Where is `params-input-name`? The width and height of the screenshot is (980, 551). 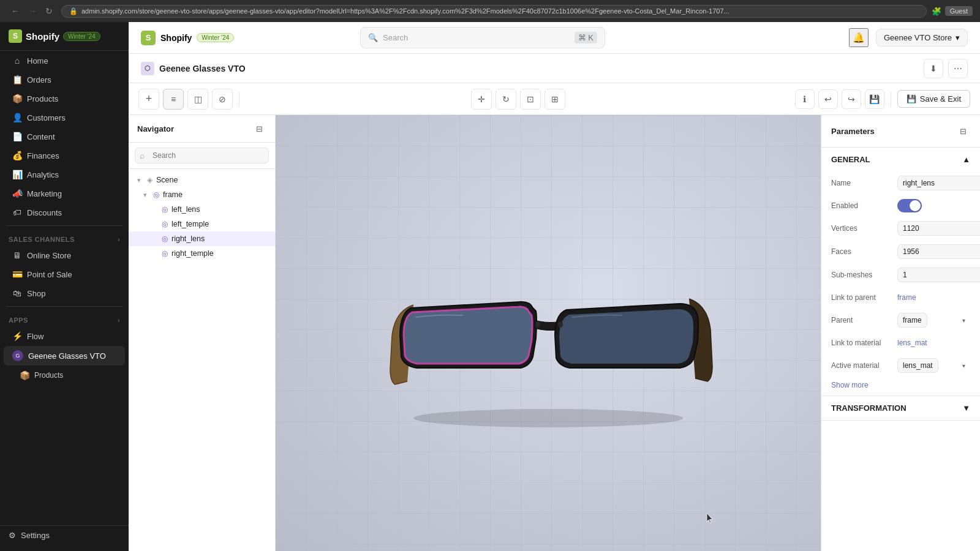 params-input-name is located at coordinates (938, 183).